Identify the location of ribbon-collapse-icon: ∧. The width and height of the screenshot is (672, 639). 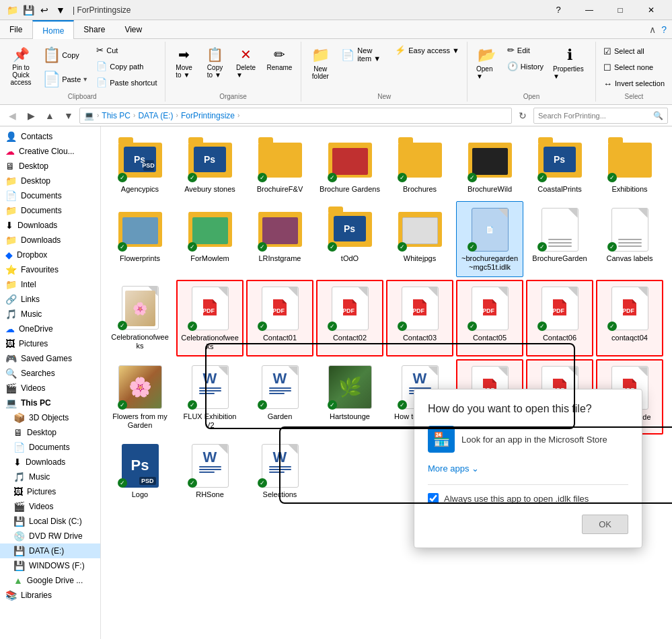
(652, 30).